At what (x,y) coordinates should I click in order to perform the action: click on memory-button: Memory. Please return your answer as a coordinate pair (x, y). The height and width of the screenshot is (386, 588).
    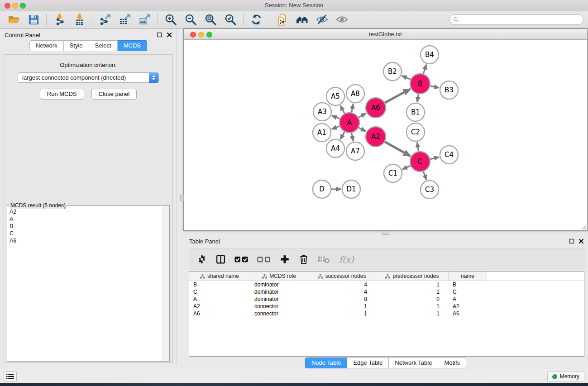
    Looking at the image, I should click on (566, 376).